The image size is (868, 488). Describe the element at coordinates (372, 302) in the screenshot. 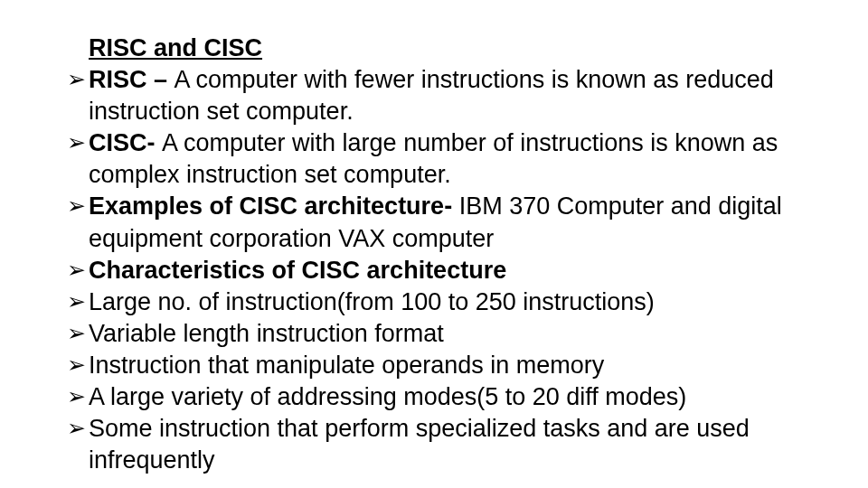

I see `bullet-text: Large no. of instruction(from 100 to 250…` at that location.